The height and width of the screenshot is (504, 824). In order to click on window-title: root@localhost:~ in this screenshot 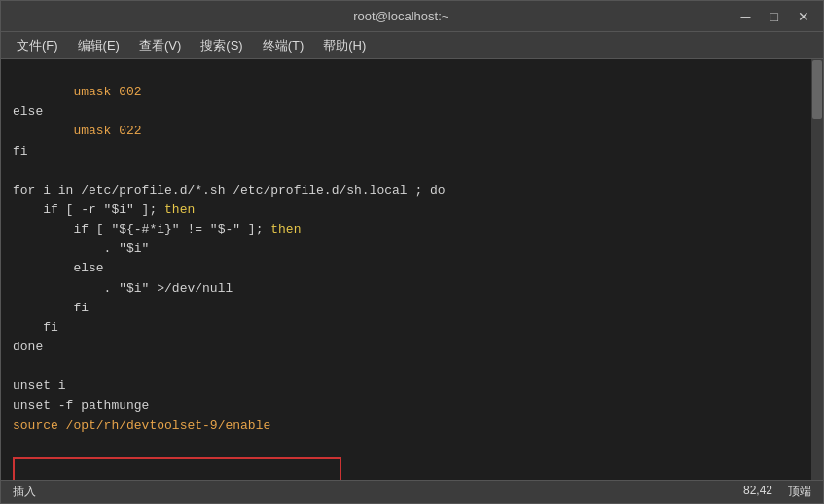, I will do `click(401, 16)`.